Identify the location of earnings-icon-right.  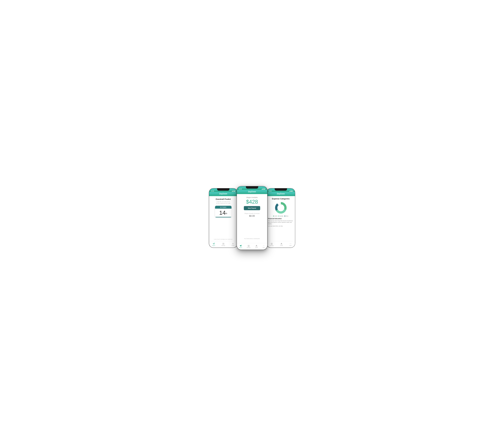
(272, 244).